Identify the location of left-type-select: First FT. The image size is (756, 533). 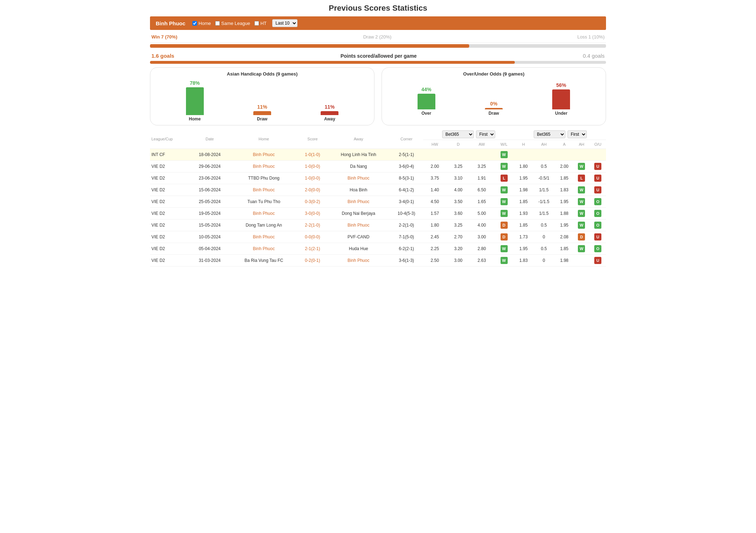
(486, 134).